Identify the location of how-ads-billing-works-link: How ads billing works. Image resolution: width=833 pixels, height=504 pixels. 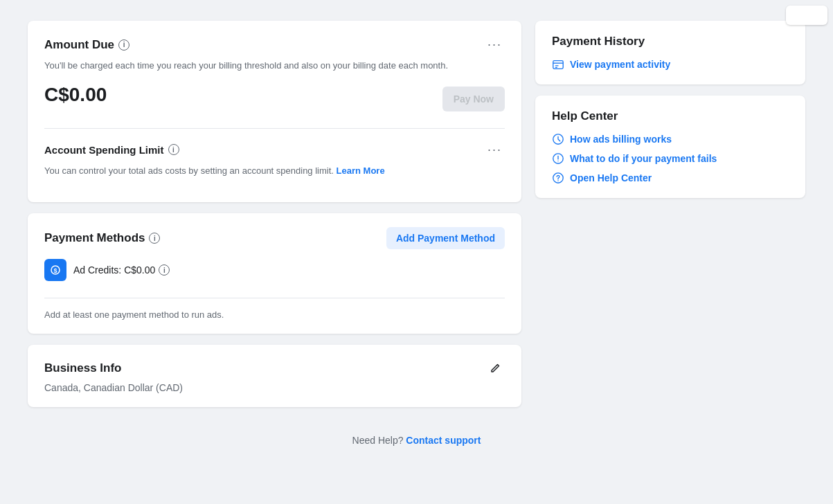
(670, 139).